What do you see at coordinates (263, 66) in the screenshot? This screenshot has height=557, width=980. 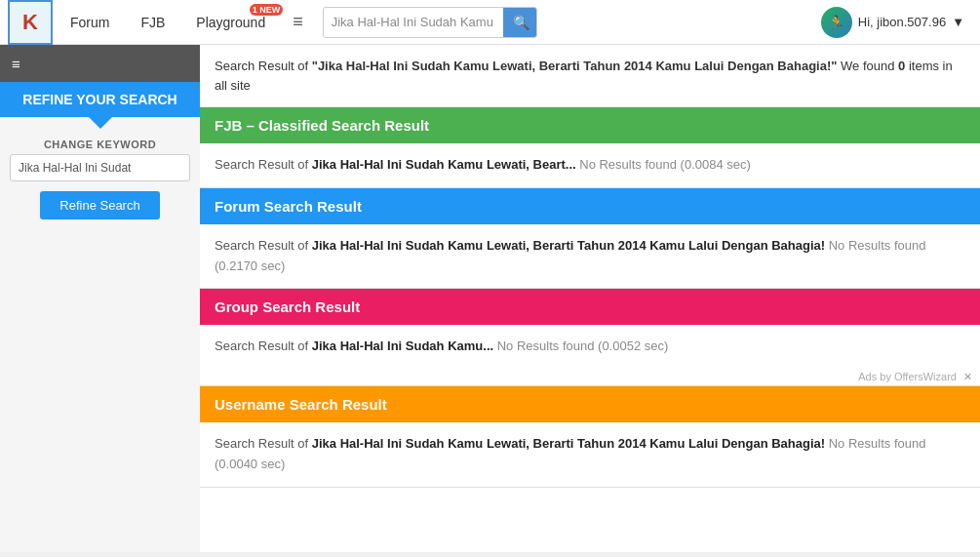 I see `summary-prefix: Search Result of` at bounding box center [263, 66].